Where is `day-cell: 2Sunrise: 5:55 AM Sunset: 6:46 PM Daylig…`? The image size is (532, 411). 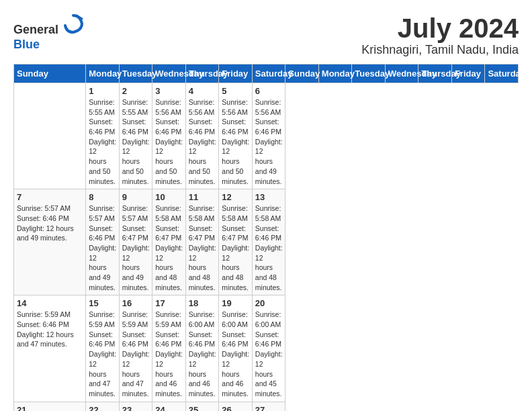 day-cell: 2Sunrise: 5:55 AM Sunset: 6:46 PM Daylig… is located at coordinates (136, 136).